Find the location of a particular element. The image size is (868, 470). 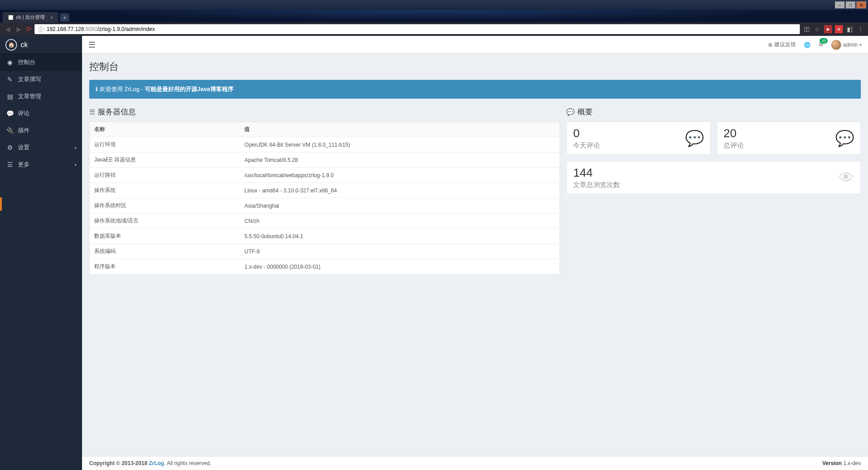

extension-icon-2: ◧ is located at coordinates (850, 29).